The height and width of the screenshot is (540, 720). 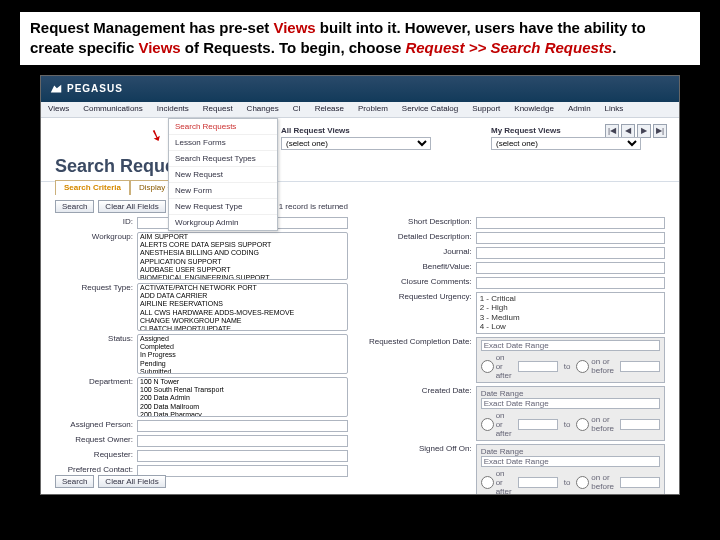 What do you see at coordinates (570, 253) in the screenshot?
I see `journal-field` at bounding box center [570, 253].